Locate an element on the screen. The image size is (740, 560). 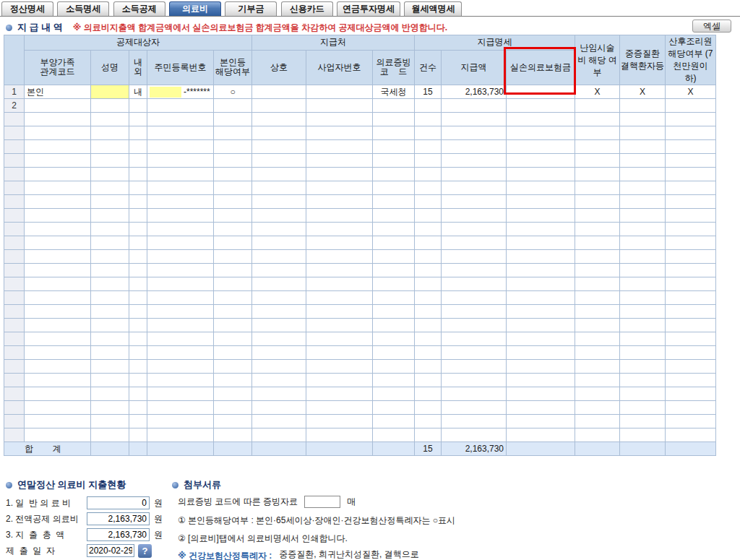
total-postnatal is located at coordinates (691, 449).